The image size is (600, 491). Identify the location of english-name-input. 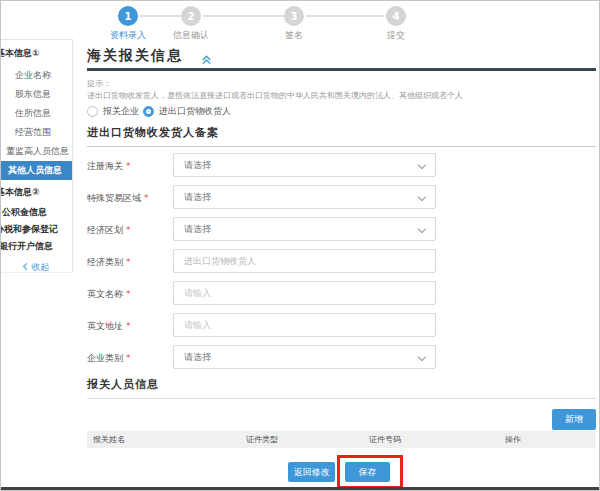
(304, 293).